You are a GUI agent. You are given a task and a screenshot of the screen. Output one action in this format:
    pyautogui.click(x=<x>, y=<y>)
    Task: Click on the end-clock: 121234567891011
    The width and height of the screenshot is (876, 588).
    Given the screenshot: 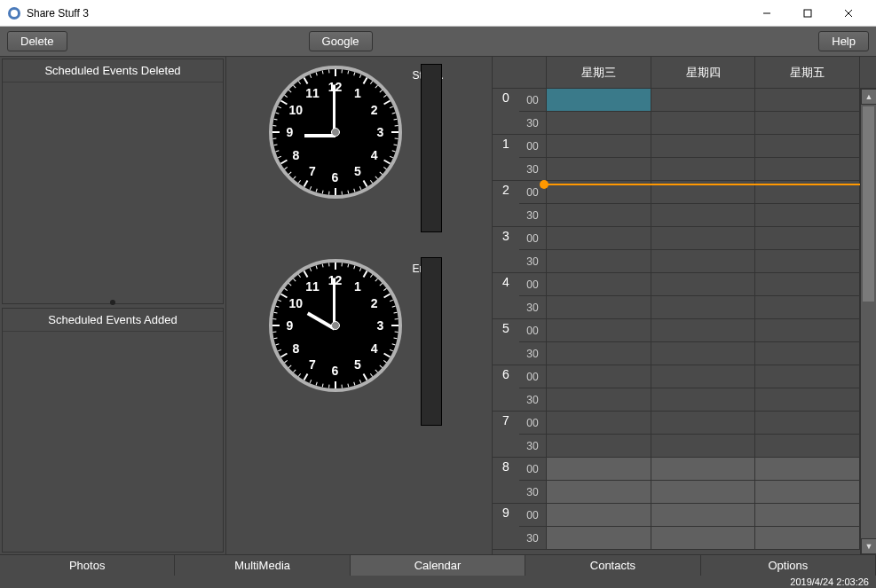 What is the action you would take?
    pyautogui.click(x=335, y=325)
    